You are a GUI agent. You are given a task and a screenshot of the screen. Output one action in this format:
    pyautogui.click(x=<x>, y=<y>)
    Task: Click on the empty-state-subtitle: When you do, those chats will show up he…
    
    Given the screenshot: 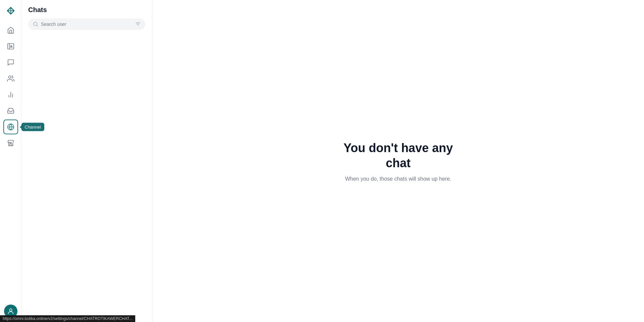 What is the action you would take?
    pyautogui.click(x=398, y=179)
    